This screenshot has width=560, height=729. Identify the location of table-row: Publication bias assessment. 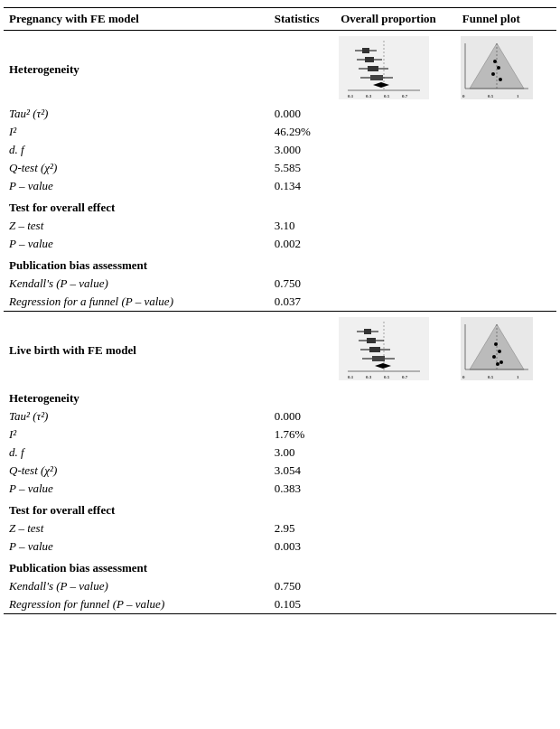
(280, 264).